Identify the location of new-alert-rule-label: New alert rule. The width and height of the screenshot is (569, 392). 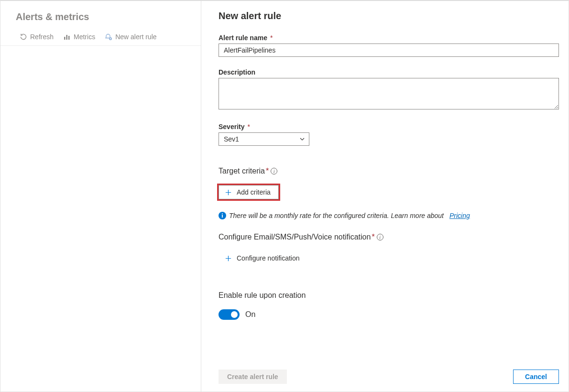
(136, 37).